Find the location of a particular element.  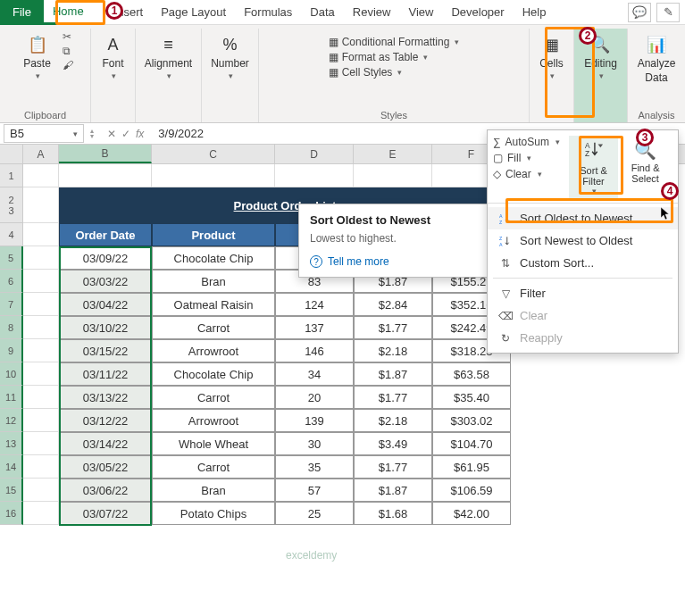

cell-price: $2.84 is located at coordinates (393, 304).